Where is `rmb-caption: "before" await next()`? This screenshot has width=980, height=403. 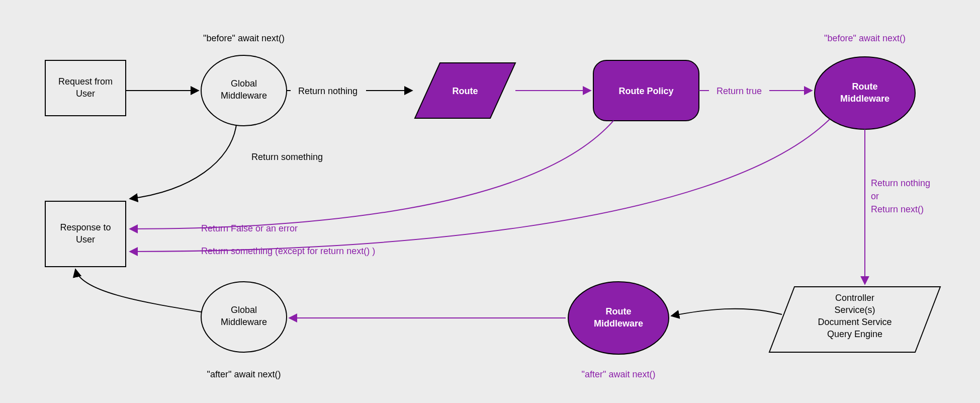 rmb-caption: "before" await next() is located at coordinates (865, 38).